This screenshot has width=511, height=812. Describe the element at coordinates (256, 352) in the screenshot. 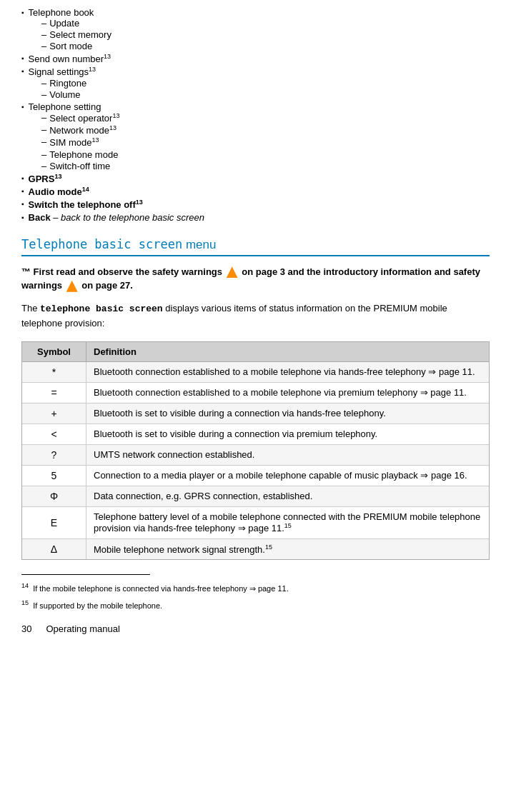

I see `table-header-row: Symbol Definition` at that location.